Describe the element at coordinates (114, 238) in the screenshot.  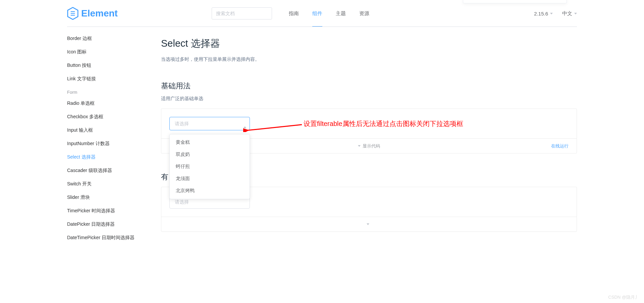
I see `sidebar-item-datetimepicker: DateTimePicker 日期时间选择器` at that location.